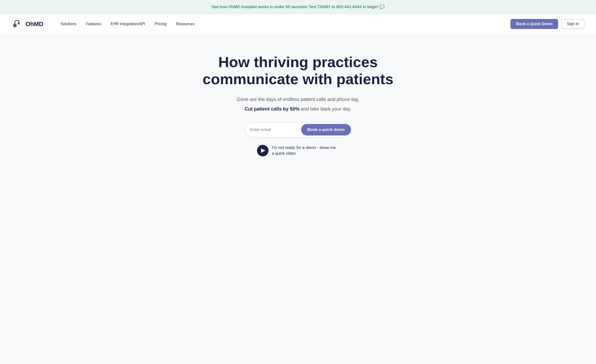  I want to click on announcement-banner: See how OhMD Autopilot works in under 60…, so click(298, 7).